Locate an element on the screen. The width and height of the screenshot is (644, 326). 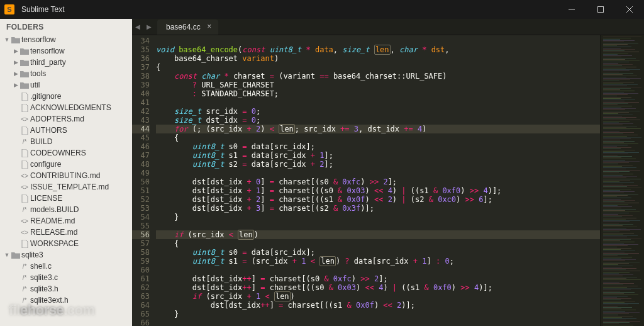
history-back-button: ◀ is located at coordinates (138, 26).